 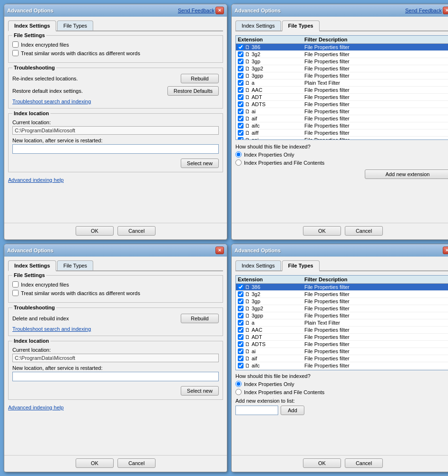 I want to click on file-row-ani: 🗋ani File Properties filter, so click(x=342, y=138).